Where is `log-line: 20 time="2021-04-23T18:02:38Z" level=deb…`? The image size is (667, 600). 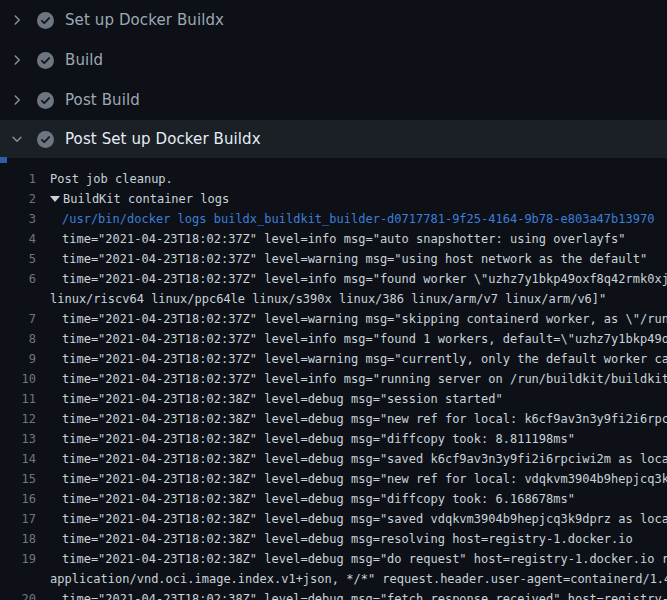 log-line: 20 time="2021-04-23T18:02:38Z" level=deb… is located at coordinates (334, 594).